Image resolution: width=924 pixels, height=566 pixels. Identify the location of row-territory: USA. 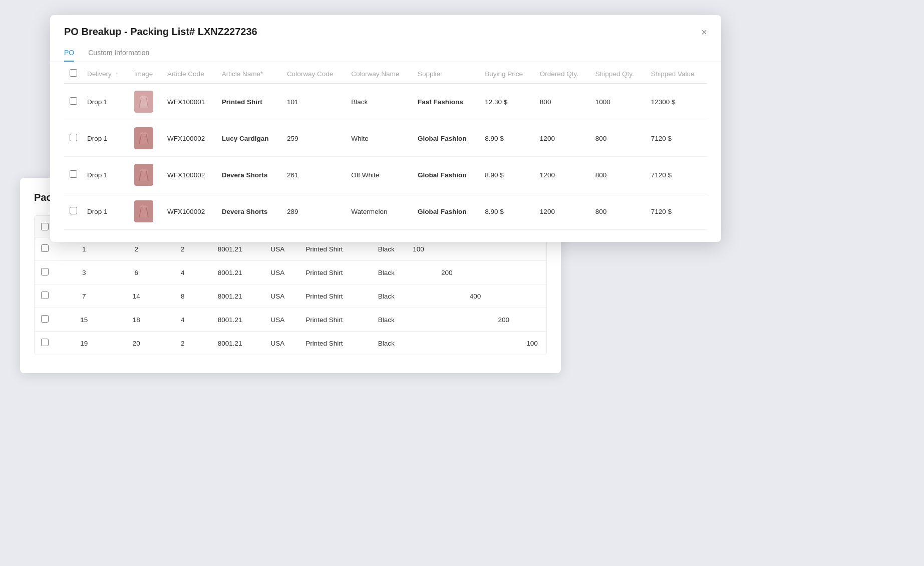
(277, 344).